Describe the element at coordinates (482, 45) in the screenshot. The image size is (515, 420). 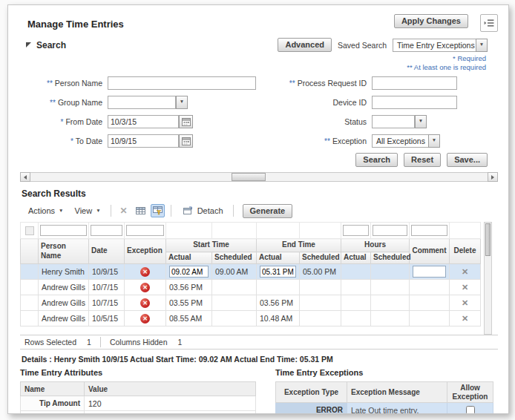
I see `saved-search-dropdown-button: ▼` at that location.